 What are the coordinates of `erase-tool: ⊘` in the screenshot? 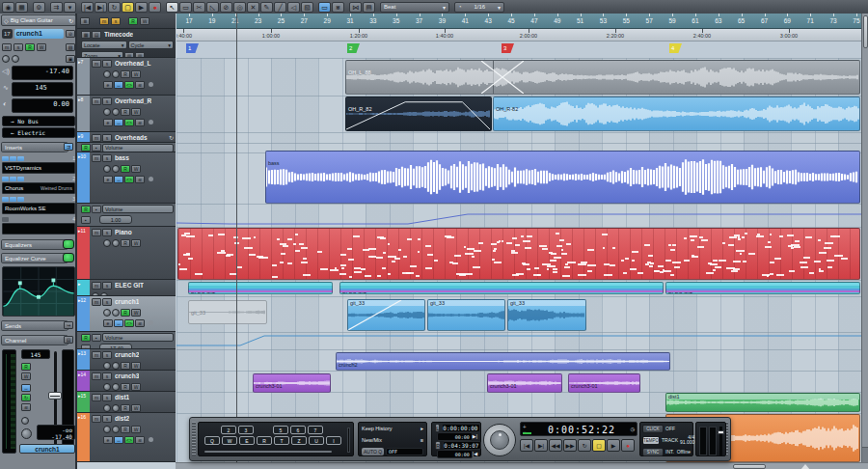 It's located at (226, 8).